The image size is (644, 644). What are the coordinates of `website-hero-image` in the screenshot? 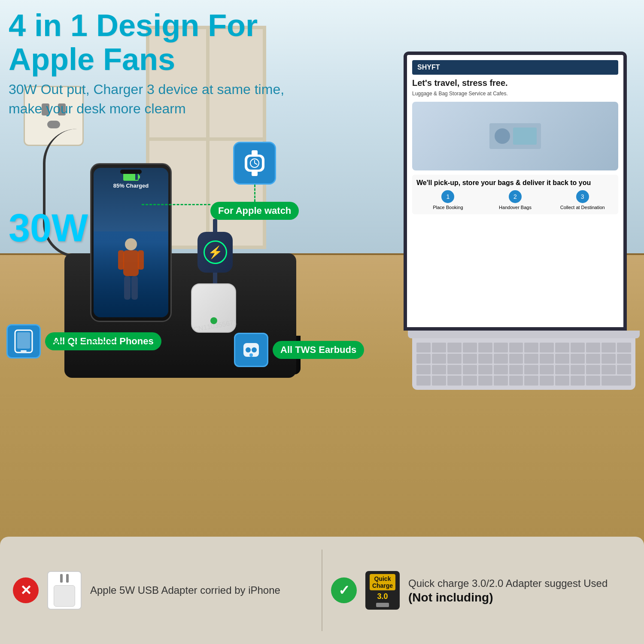 It's located at (515, 136).